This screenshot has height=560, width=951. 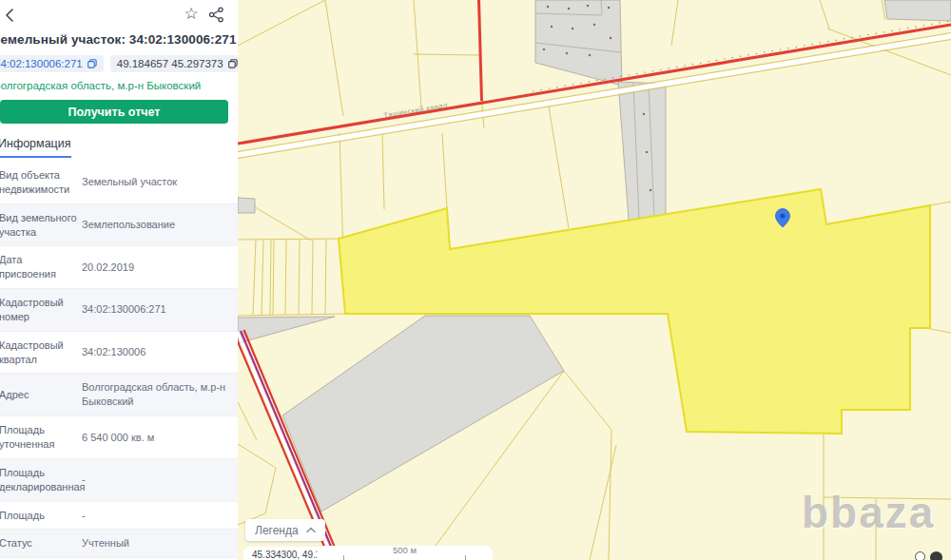 What do you see at coordinates (10, 15) in the screenshot?
I see `back-icon` at bounding box center [10, 15].